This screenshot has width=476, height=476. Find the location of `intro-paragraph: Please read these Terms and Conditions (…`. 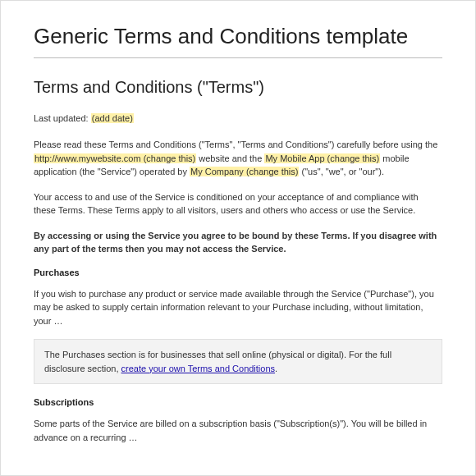

intro-paragraph: Please read these Terms and Conditions (… is located at coordinates (238, 158).